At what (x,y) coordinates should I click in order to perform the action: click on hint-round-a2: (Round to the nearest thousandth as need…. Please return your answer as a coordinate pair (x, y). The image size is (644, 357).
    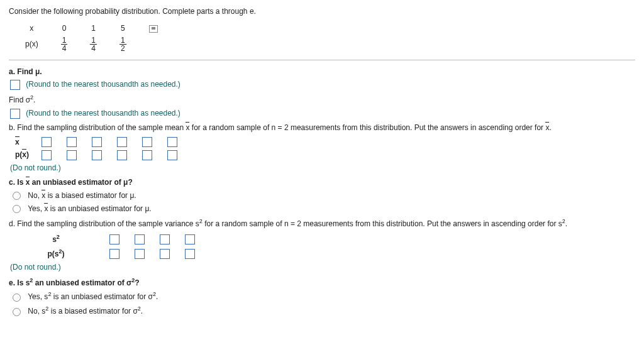
    Looking at the image, I should click on (103, 113).